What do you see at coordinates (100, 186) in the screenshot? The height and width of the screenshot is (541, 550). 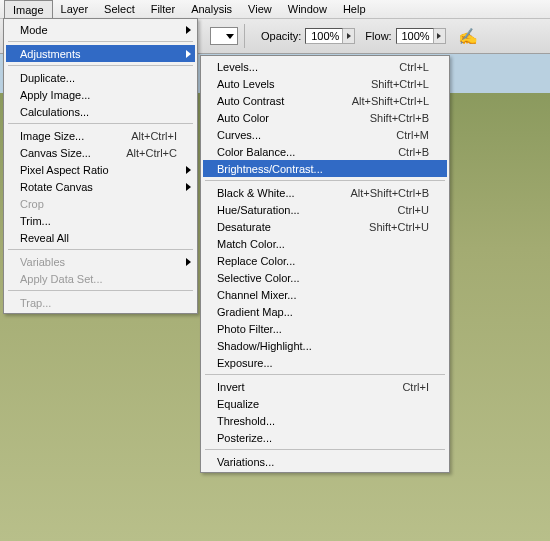 I see `image-menu-rotate-canvas: Rotate Canvas` at bounding box center [100, 186].